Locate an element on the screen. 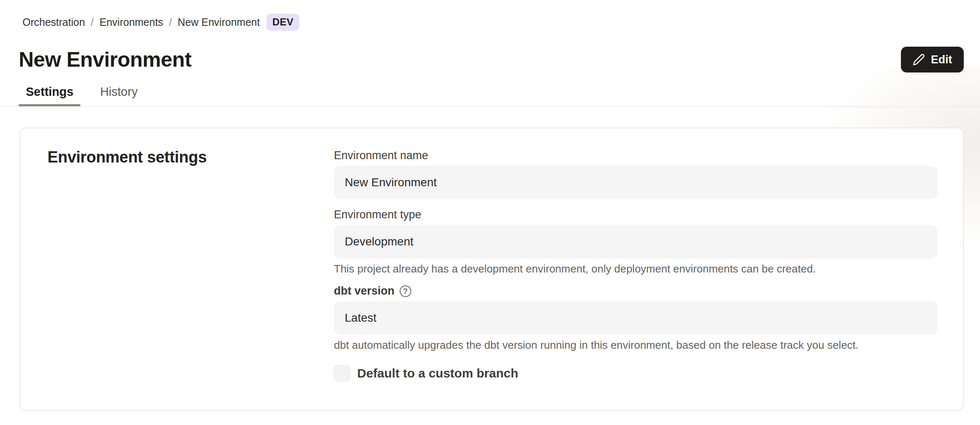  tab-bar-divider is located at coordinates (490, 107).